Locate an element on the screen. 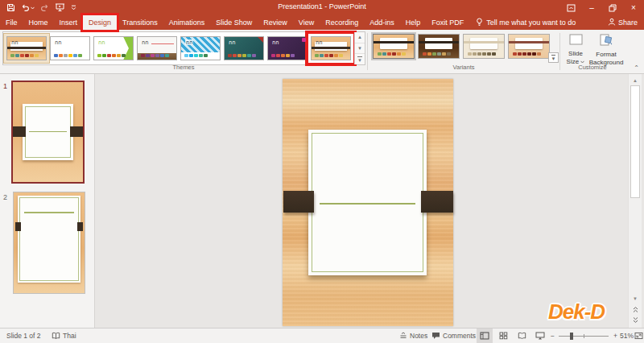 Image resolution: width=644 pixels, height=343 pixels. notes-button: Notes is located at coordinates (414, 336).